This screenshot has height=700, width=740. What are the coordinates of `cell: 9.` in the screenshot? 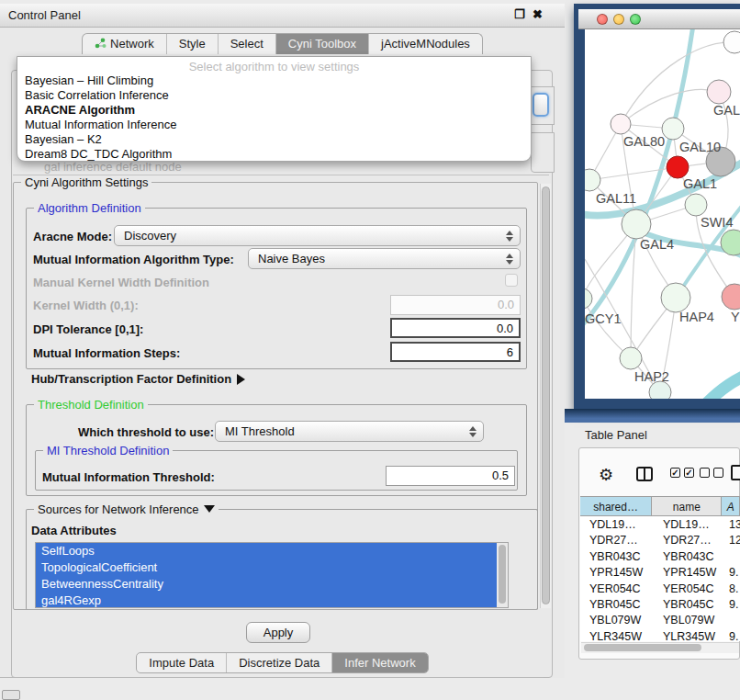 It's located at (733, 604).